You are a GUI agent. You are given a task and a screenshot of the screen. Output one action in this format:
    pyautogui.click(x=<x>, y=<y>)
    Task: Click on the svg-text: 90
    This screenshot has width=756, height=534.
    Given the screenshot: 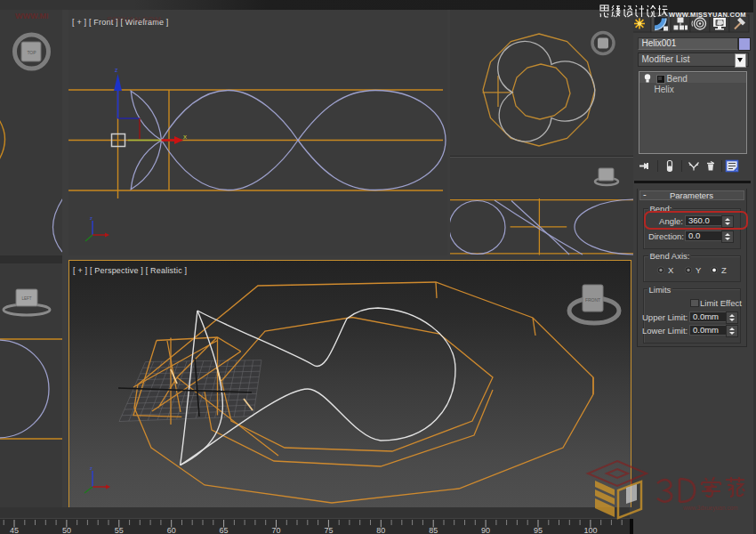 What is the action you would take?
    pyautogui.click(x=486, y=530)
    